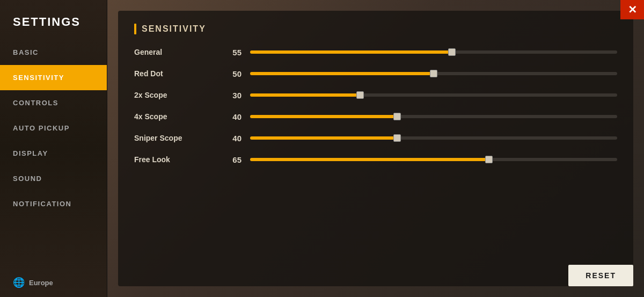 This screenshot has height=297, width=644. What do you see at coordinates (54, 154) in the screenshot?
I see `sidebar-item-display: DISPLAY` at bounding box center [54, 154].